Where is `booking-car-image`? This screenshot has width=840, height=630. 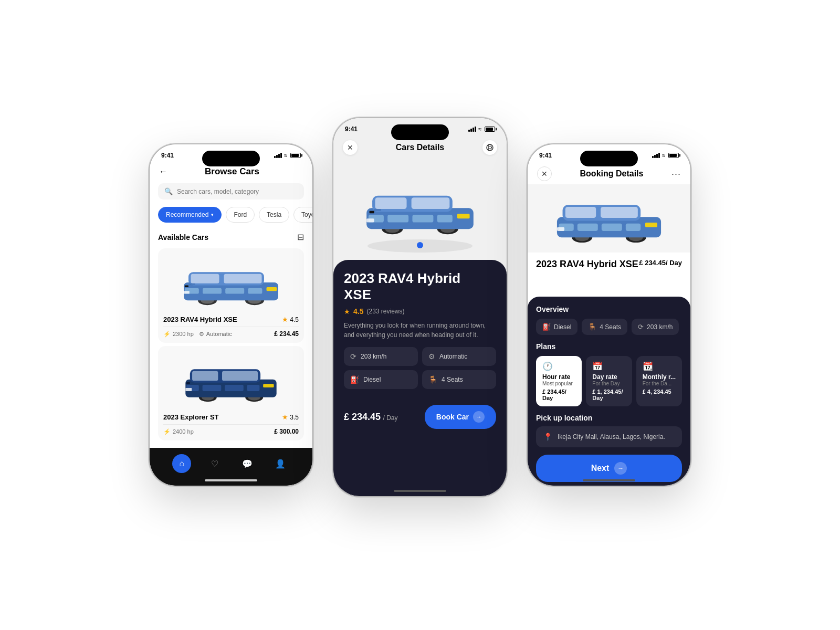 booking-car-image is located at coordinates (609, 218).